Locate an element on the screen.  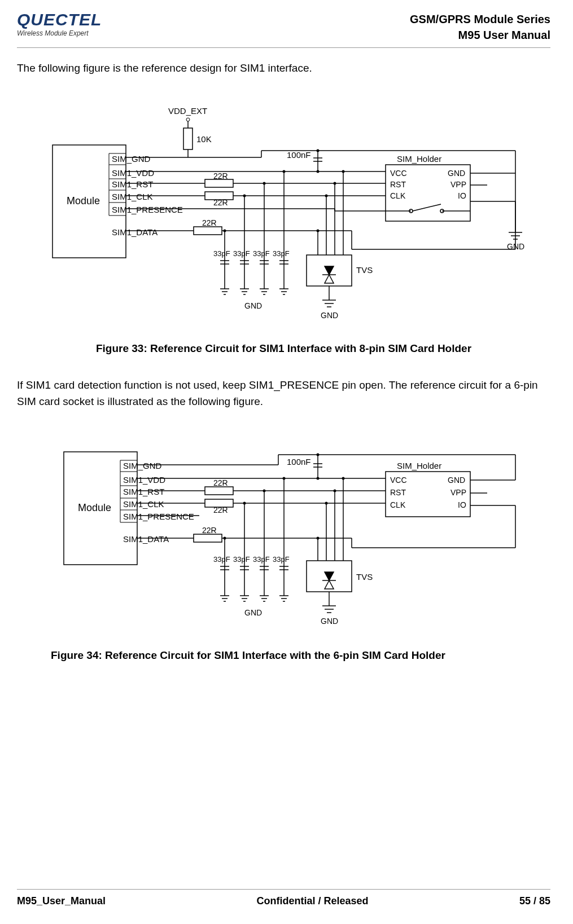
lbl2-sim1pres: SIM1_PRESENCE is located at coordinates (159, 517).